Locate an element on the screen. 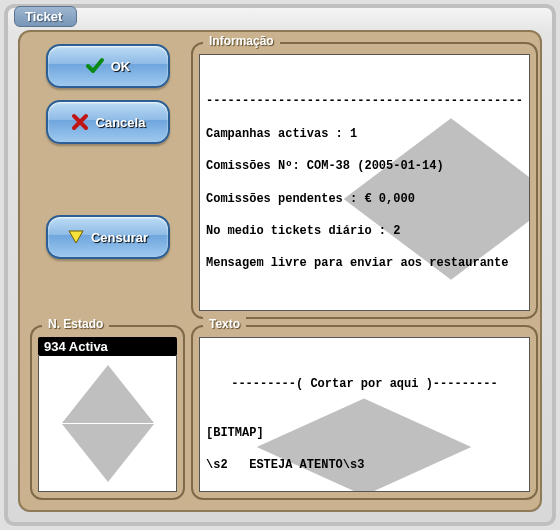  estado-group: N. Estado 934 Activa is located at coordinates (108, 412).